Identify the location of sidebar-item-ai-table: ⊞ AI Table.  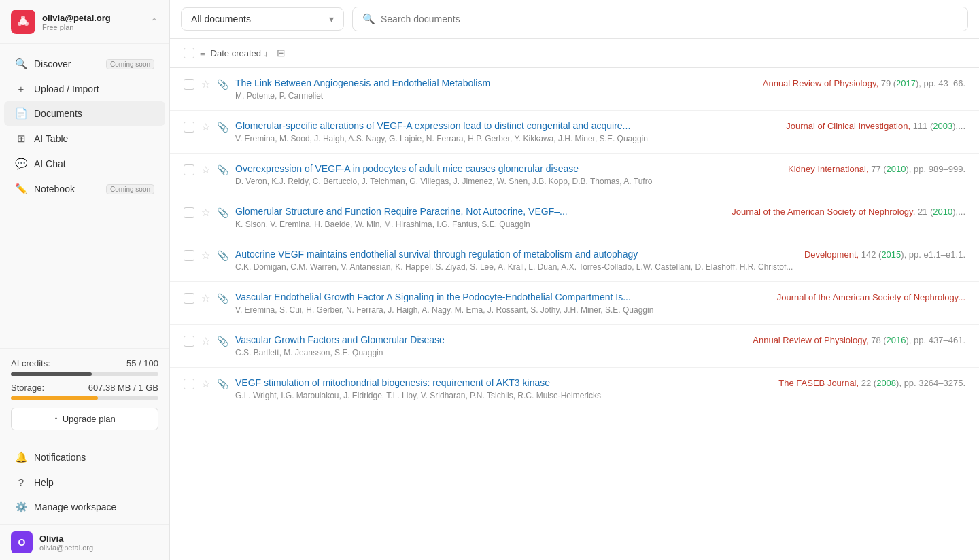
(84, 139).